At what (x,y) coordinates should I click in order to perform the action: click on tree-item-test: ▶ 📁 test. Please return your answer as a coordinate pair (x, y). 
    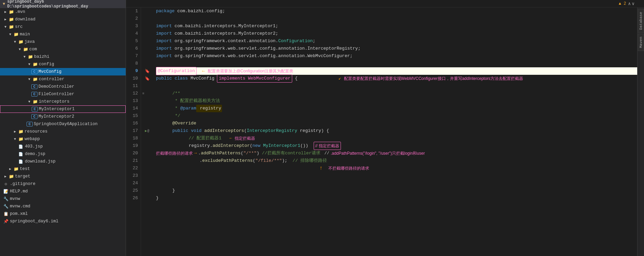
    Looking at the image, I should click on (63, 169).